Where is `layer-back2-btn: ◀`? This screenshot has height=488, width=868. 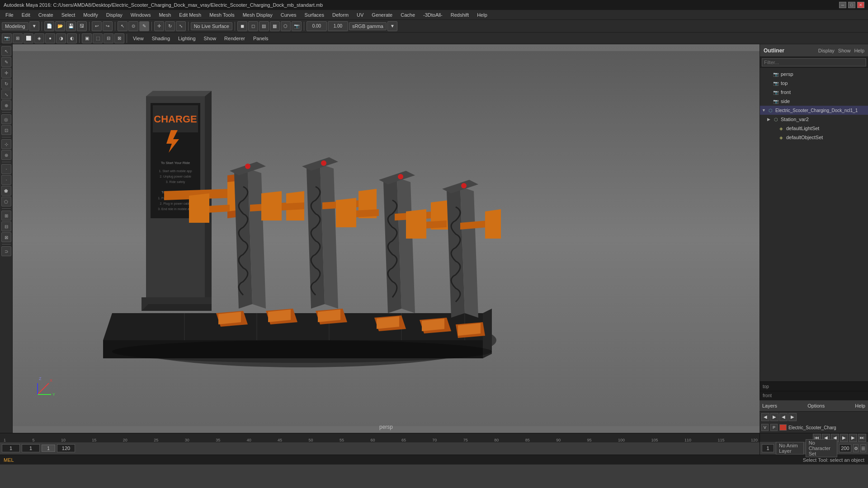 layer-back2-btn: ◀ is located at coordinates (783, 417).